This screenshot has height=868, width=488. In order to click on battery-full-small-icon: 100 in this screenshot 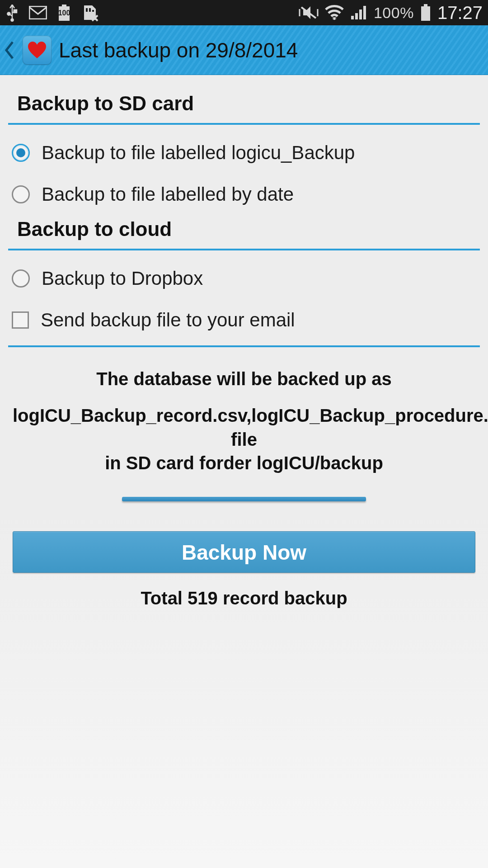, I will do `click(64, 13)`.